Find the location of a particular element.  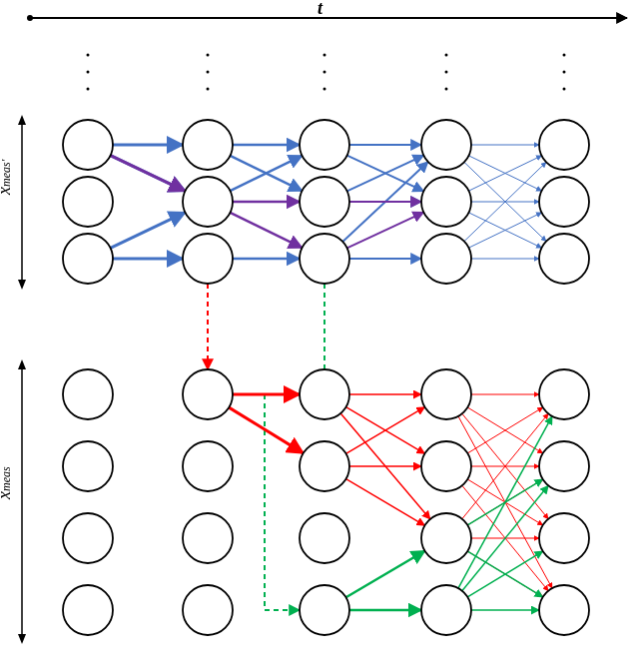

axis-lower-sub: meas is located at coordinates (6, 479).